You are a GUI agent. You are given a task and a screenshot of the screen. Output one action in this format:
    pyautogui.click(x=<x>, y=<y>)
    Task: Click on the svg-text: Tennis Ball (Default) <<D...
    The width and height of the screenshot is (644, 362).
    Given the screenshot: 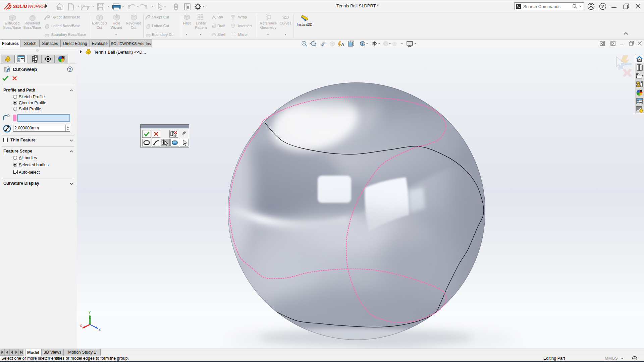 What is the action you would take?
    pyautogui.click(x=120, y=52)
    